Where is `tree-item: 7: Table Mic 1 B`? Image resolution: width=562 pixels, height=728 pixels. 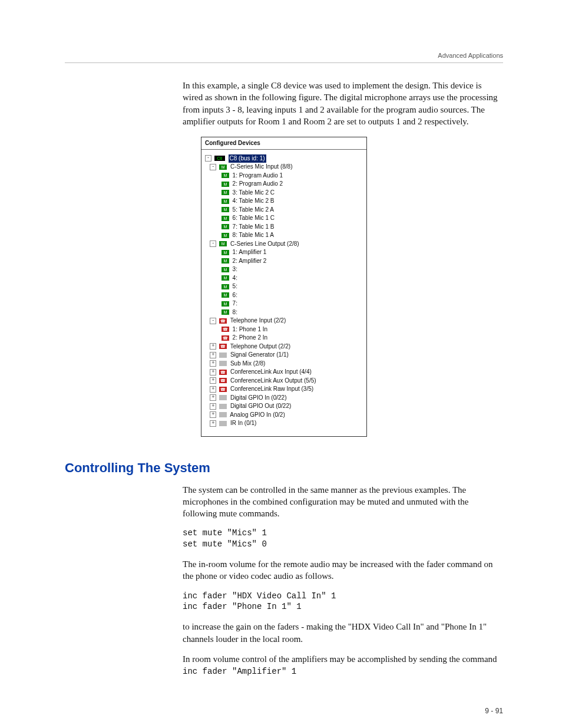 tree-item: 7: Table Mic 1 B is located at coordinates (253, 226).